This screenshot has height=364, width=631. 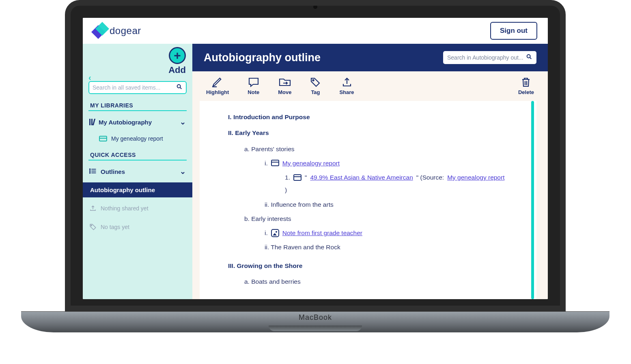 I want to click on active-outline-label: Autobiography outline, so click(x=123, y=190).